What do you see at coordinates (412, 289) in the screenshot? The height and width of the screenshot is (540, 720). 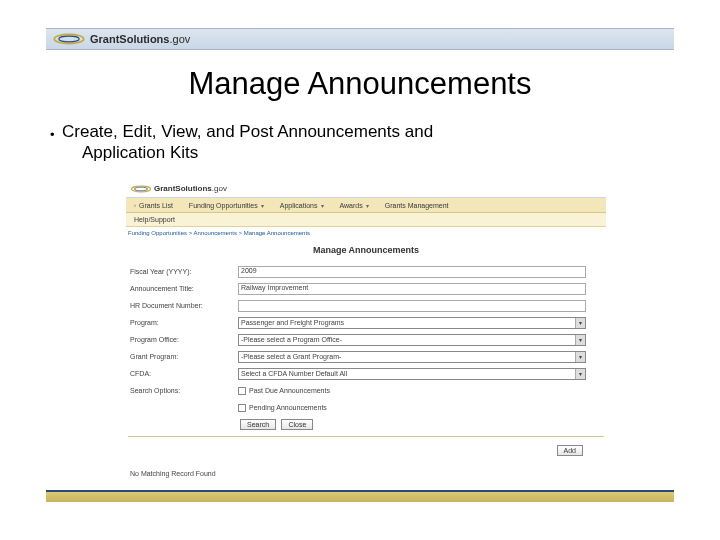 I see `announcement-title-input: Railway Improvement` at bounding box center [412, 289].